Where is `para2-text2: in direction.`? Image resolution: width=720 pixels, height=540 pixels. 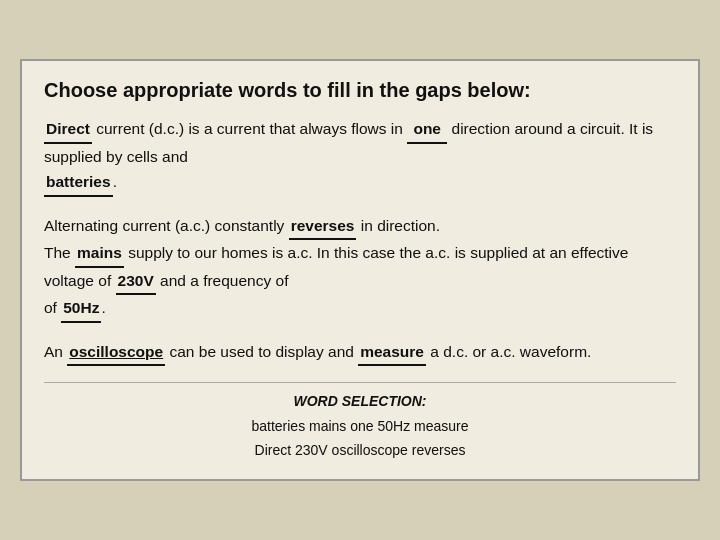
para2-text2: in direction. is located at coordinates (398, 226).